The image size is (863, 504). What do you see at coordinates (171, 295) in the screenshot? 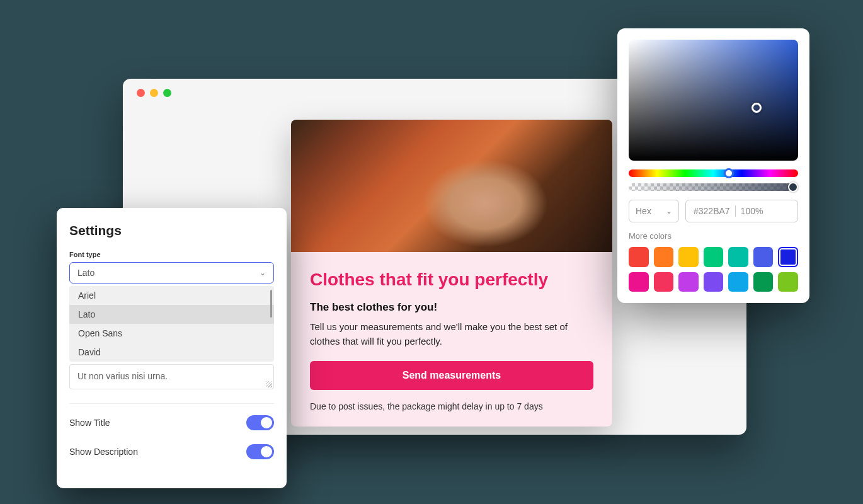
I see `font-option: Ariel` at bounding box center [171, 295].